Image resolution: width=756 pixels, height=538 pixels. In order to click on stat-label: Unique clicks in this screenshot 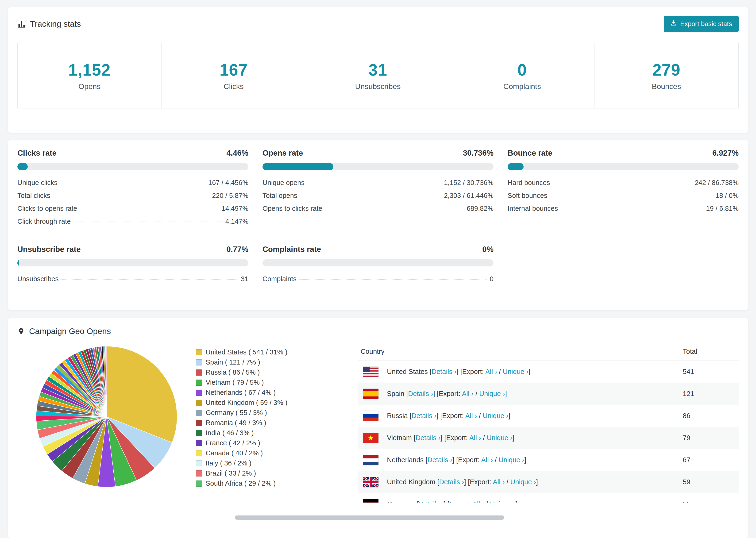, I will do `click(37, 183)`.